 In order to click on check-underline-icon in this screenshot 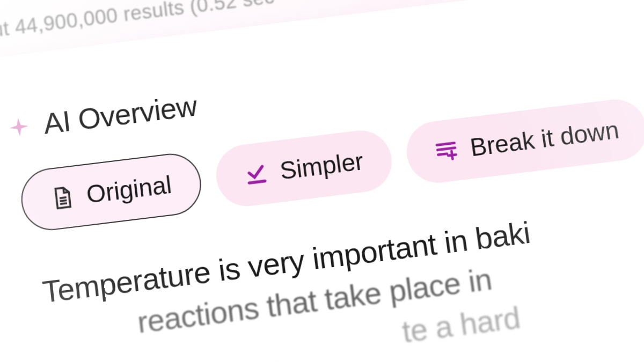, I will do `click(255, 174)`.